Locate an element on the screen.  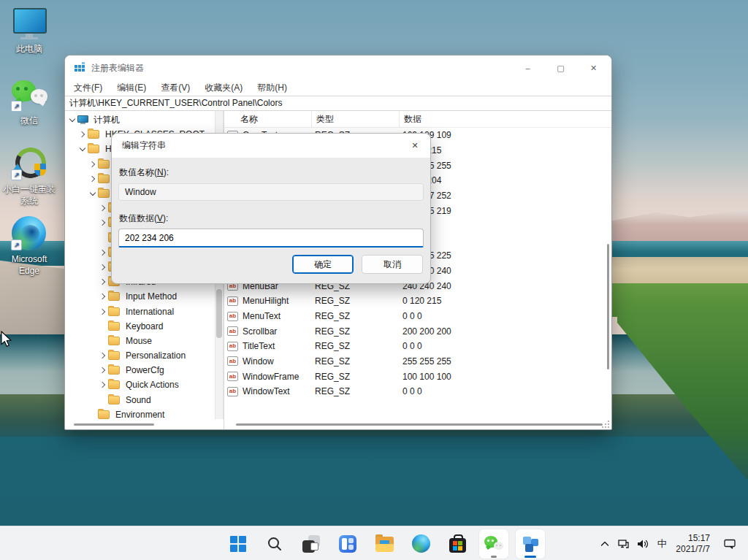
value-data: 100 100 100 is located at coordinates (507, 377).